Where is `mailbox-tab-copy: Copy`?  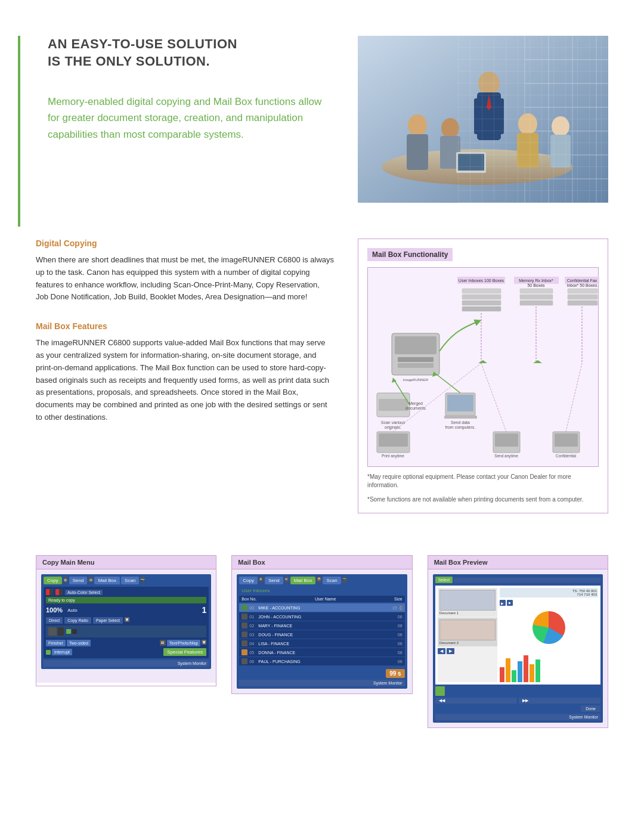
mailbox-tab-copy: Copy is located at coordinates (248, 581).